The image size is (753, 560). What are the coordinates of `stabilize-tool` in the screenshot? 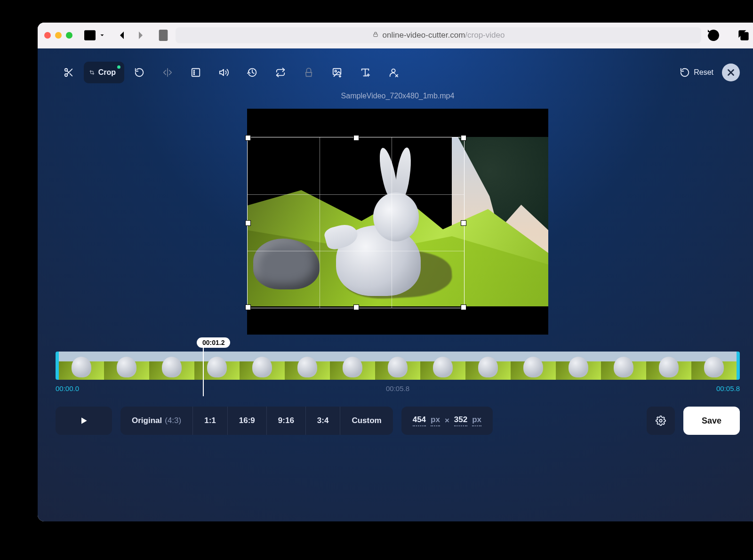 It's located at (309, 72).